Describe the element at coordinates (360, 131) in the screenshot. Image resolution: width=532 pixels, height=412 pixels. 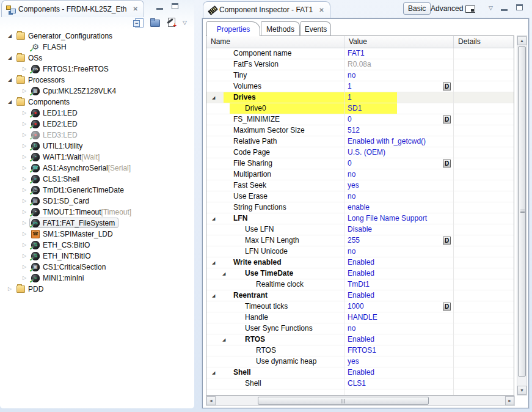
I see `property-row-maximum-sector-size: Maximum Sector Size512` at that location.